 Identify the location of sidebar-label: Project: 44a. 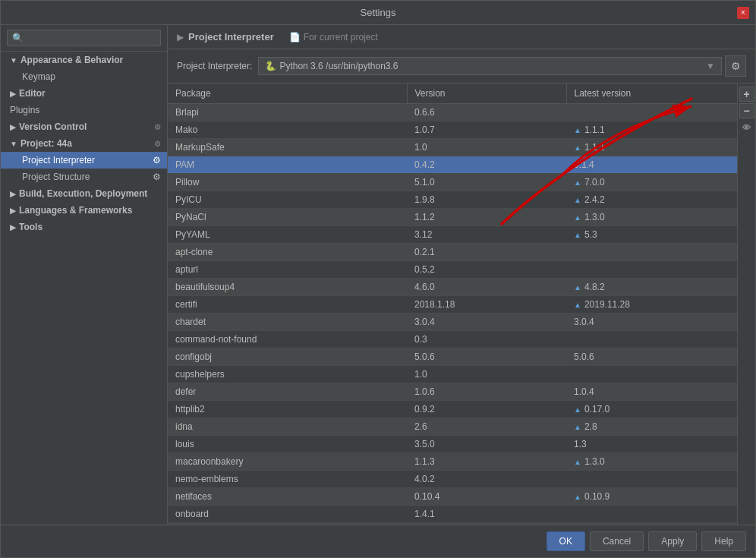
(46, 143).